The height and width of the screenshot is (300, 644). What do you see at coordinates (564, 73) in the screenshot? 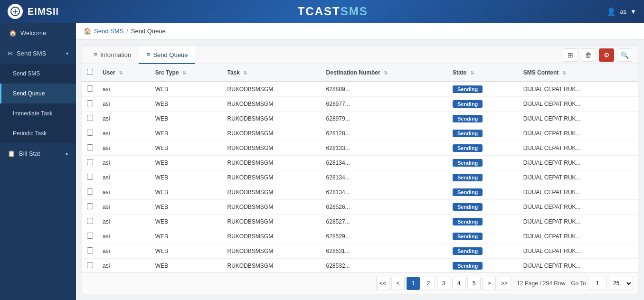
I see `sort-sms-icon: ⇅` at bounding box center [564, 73].